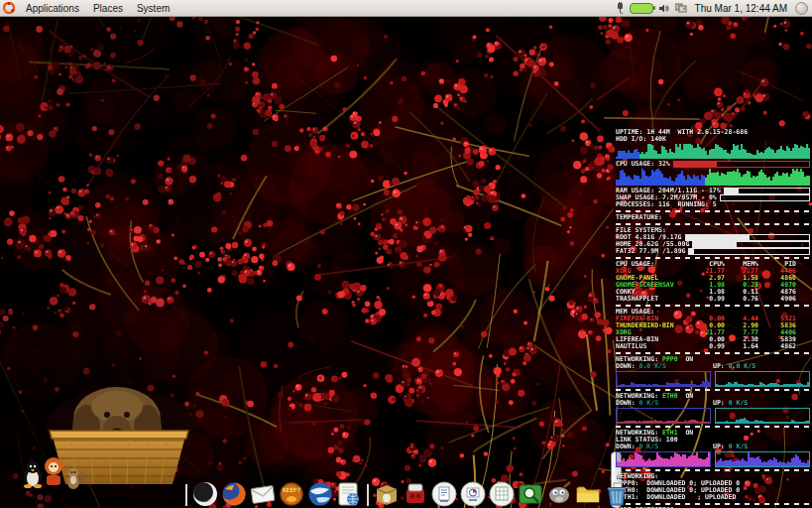 The height and width of the screenshot is (508, 812). I want to click on cpu-usage-line: CPU USAGE: 32%, so click(713, 165).